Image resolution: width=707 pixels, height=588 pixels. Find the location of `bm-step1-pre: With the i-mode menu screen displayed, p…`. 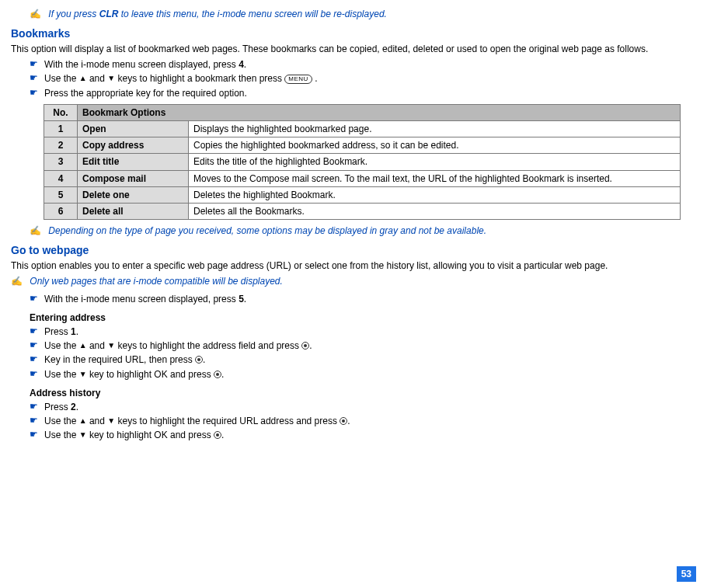

bm-step1-pre: With the i-mode menu screen displayed, p… is located at coordinates (141, 64).